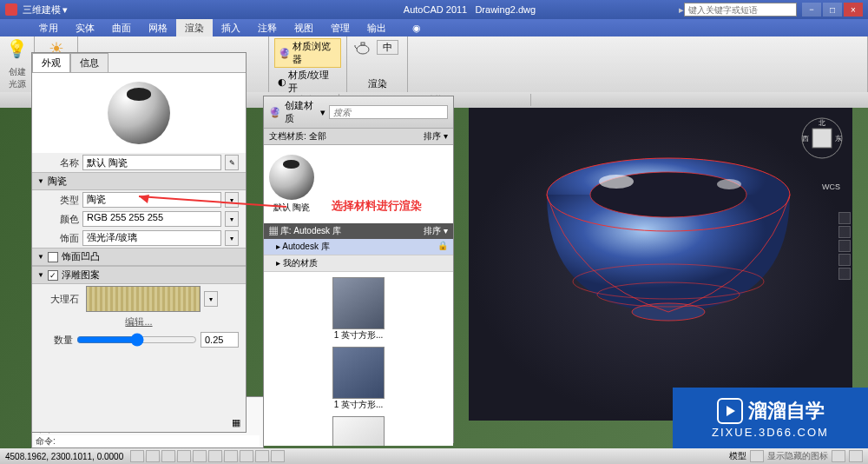  Describe the element at coordinates (247, 456) in the screenshot. I see `dyn-icon` at that location.